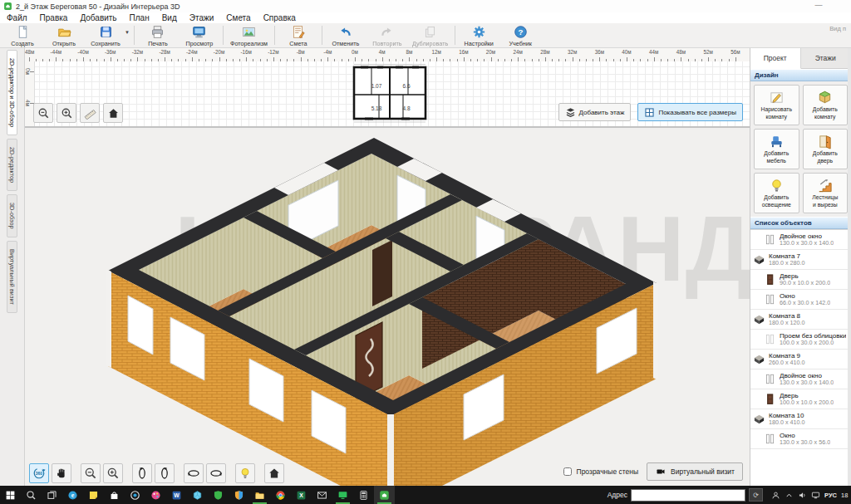  Describe the element at coordinates (93, 495) in the screenshot. I see `taskbar-sticky-notes-icon` at that location.